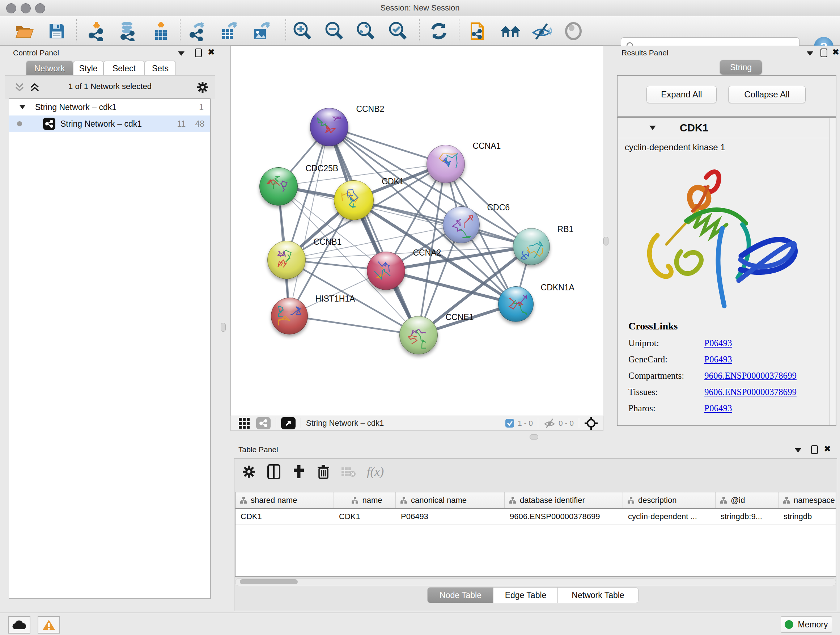 Image resolution: width=840 pixels, height=635 pixels. Describe the element at coordinates (718, 343) in the screenshot. I see `crosslink-uniprot-link: P06493` at that location.